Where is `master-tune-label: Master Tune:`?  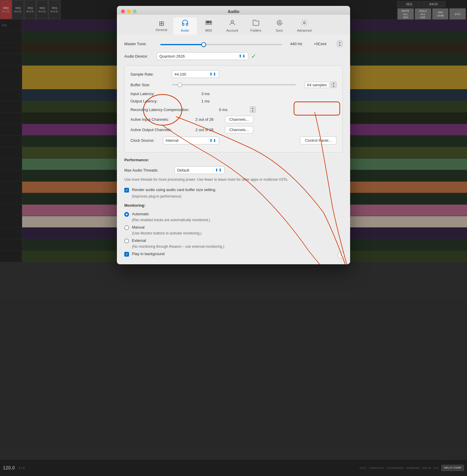
master-tune-label: Master Tune: is located at coordinates (141, 44).